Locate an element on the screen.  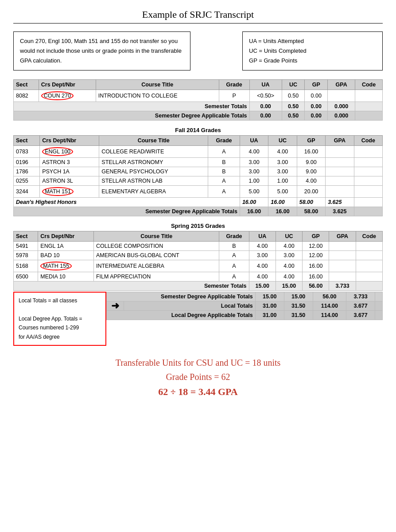
col-crs: Crs Dept/Nbr is located at coordinates (66, 237).